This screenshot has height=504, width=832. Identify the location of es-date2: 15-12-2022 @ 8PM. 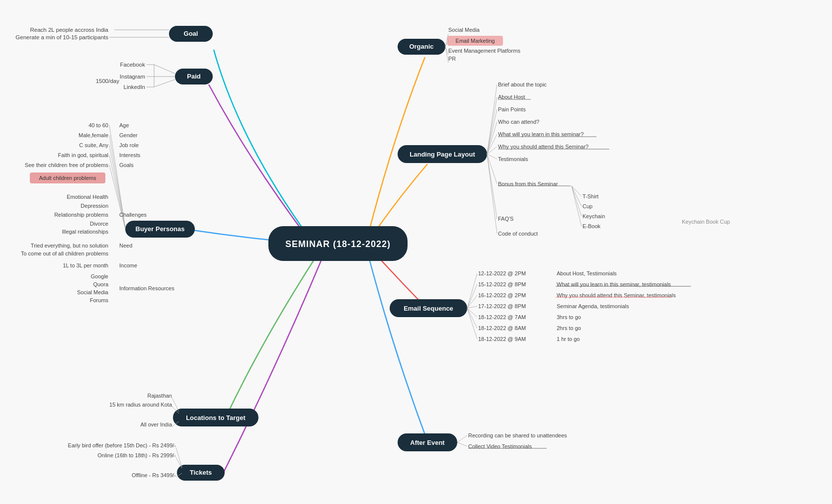
(502, 284).